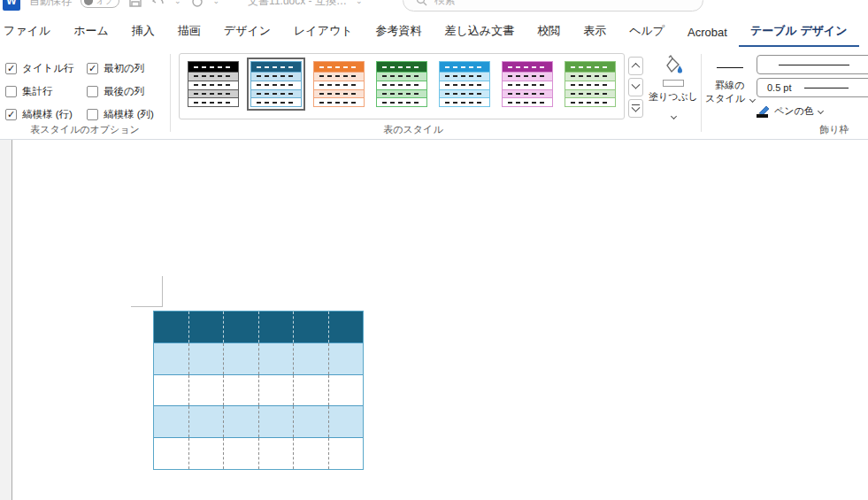 The image size is (868, 500). What do you see at coordinates (549, 32) in the screenshot?
I see `tab-8: 校閲` at bounding box center [549, 32].